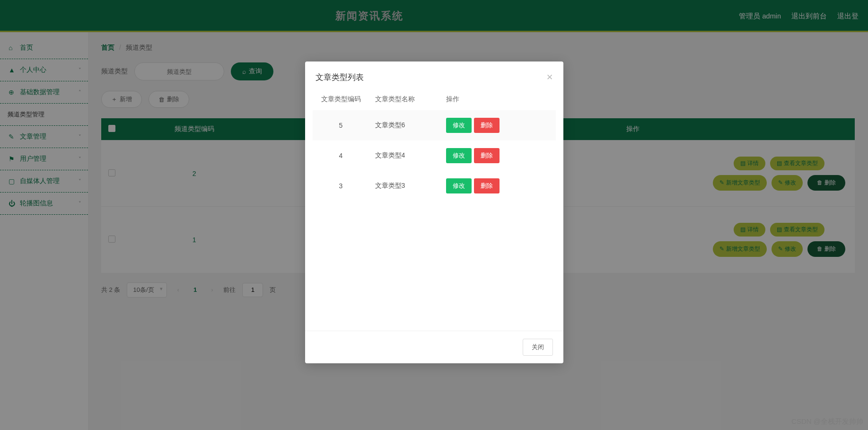 The height and width of the screenshot is (430, 868). I want to click on dialog-title: 文章类型列表, so click(340, 78).